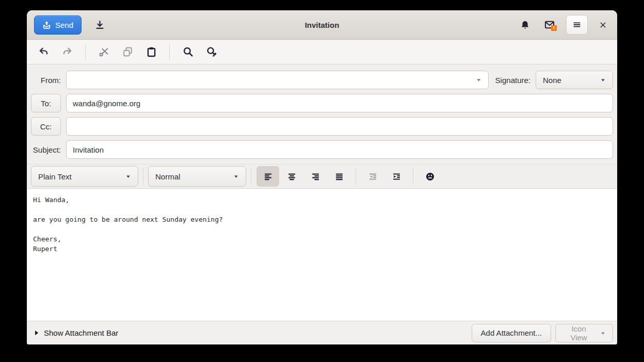 The height and width of the screenshot is (362, 644). I want to click on add-attachment-button: Add Attachment..., so click(511, 333).